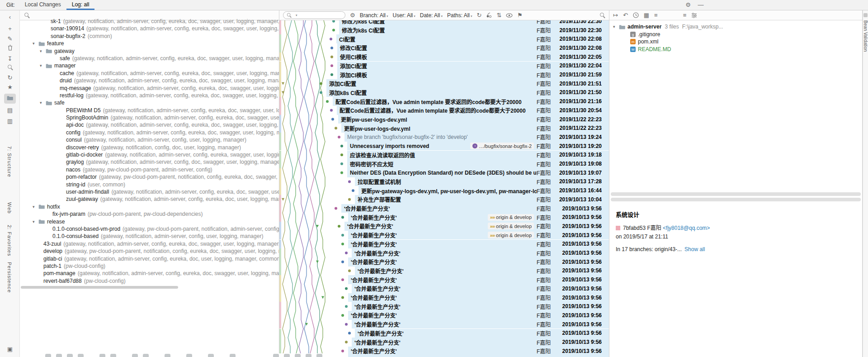 Image resolution: width=868 pixels, height=357 pixels. I want to click on branch-tree-row: zuul-gateway(gateway, notification, admi…, so click(149, 199).